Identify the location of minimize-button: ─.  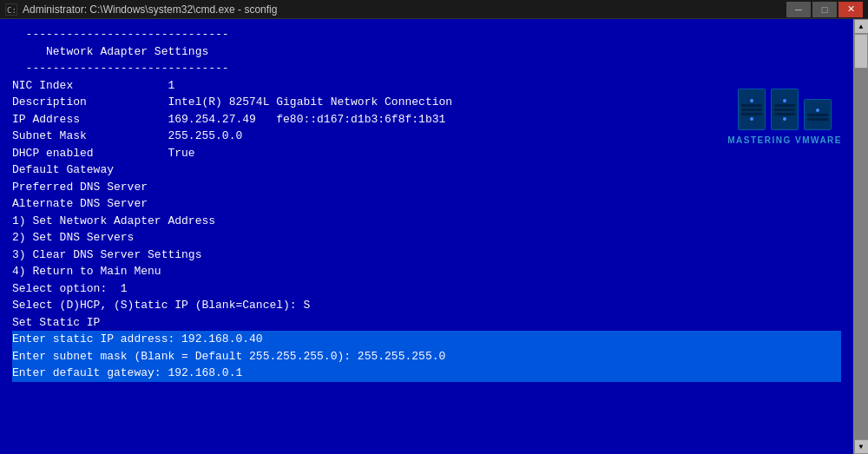
(799, 10).